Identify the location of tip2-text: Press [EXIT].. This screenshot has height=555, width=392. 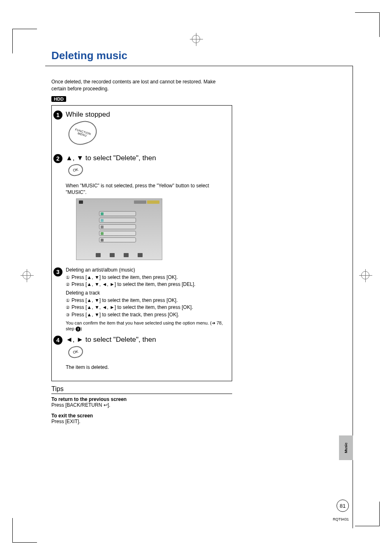
(146, 421).